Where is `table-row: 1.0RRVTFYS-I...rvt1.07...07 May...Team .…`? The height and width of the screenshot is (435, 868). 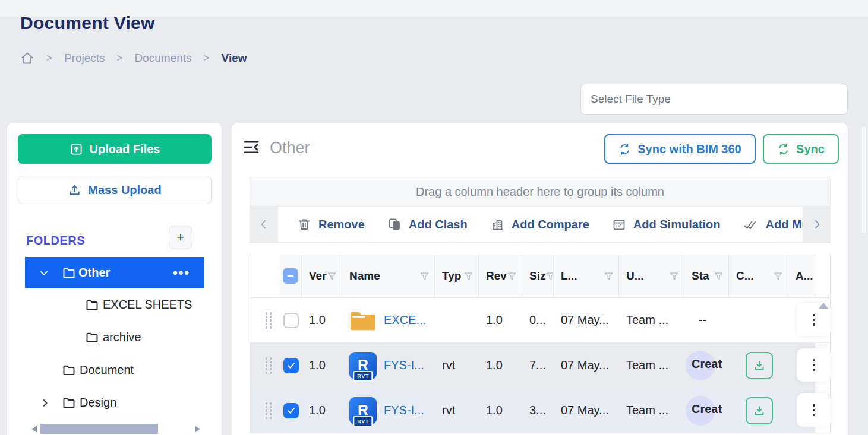 table-row: 1.0RRVTFYS-I...rvt1.07...07 May...Team .… is located at coordinates (540, 366).